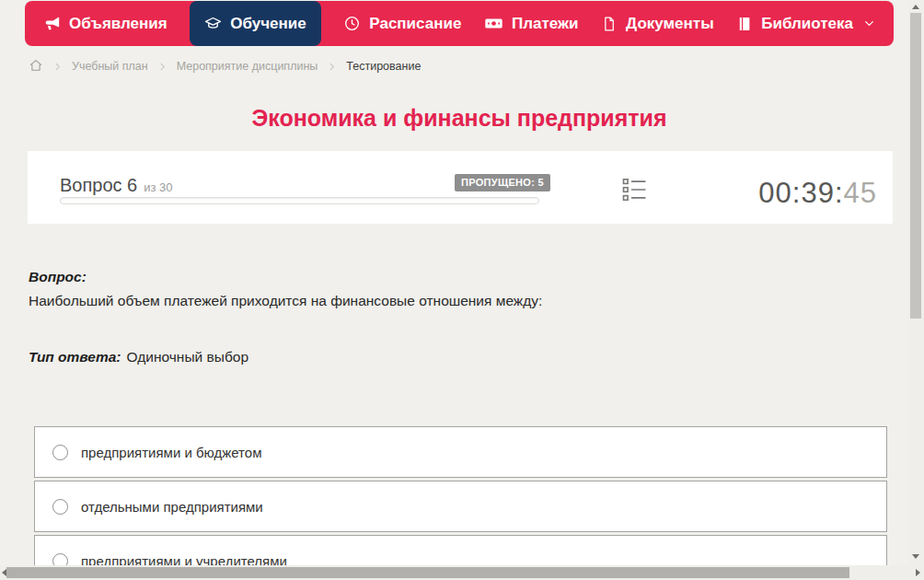 The width and height of the screenshot is (924, 580). Describe the element at coordinates (817, 193) in the screenshot. I see `timer: 00:39:45` at that location.